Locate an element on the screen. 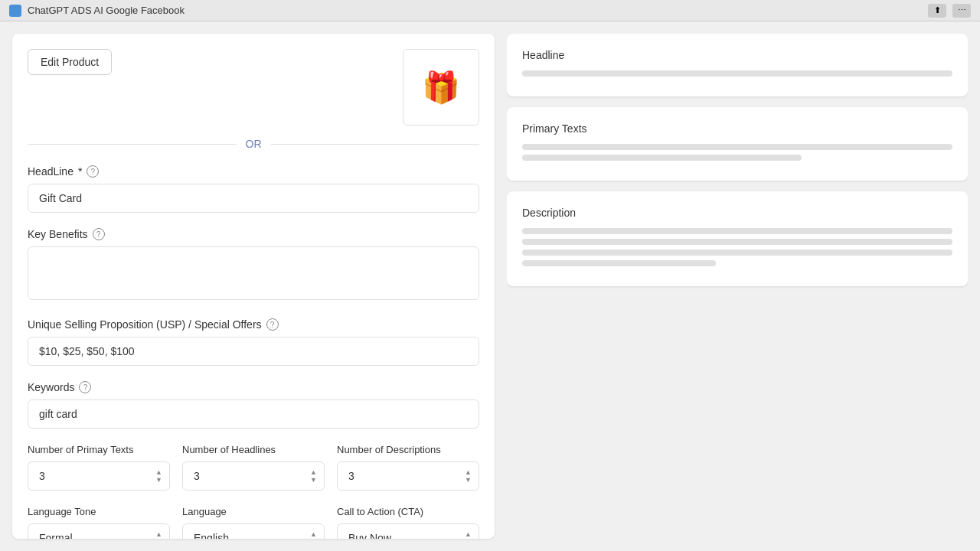 The width and height of the screenshot is (980, 551). keywords-help-icon: ? is located at coordinates (85, 387).